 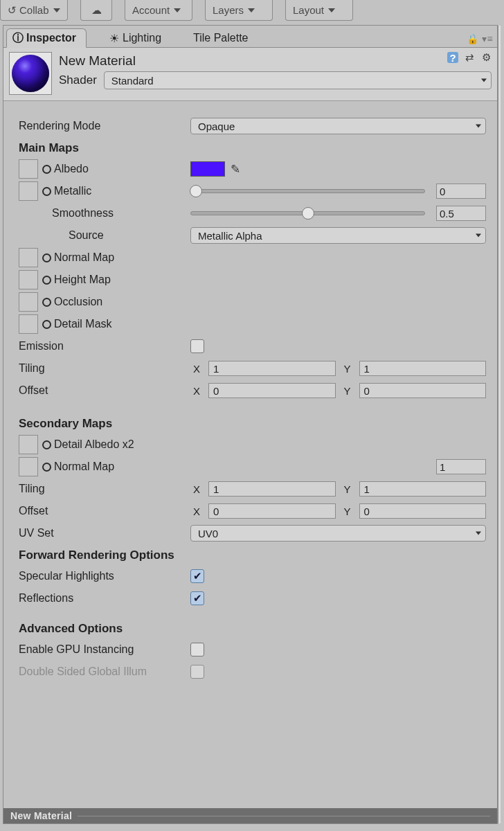 I want to click on secondary-tiling-row: Tiling X 1 Y 1, so click(x=252, y=489).